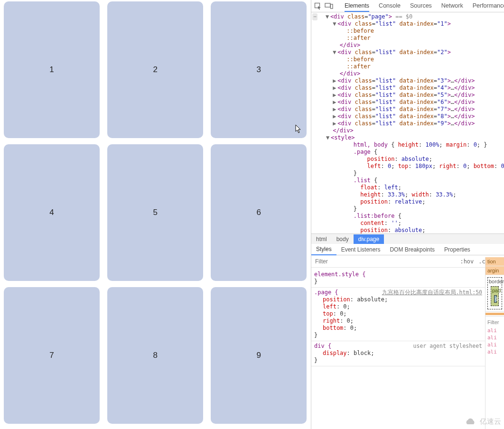 The width and height of the screenshot is (504, 429). What do you see at coordinates (390, 6) in the screenshot?
I see `tab-console: Console` at bounding box center [390, 6].